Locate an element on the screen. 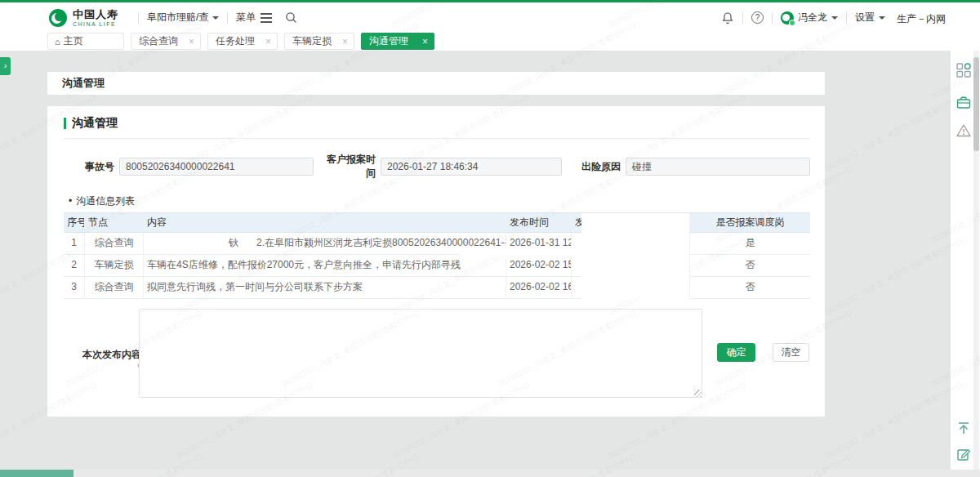  briefcase-icon is located at coordinates (964, 103).